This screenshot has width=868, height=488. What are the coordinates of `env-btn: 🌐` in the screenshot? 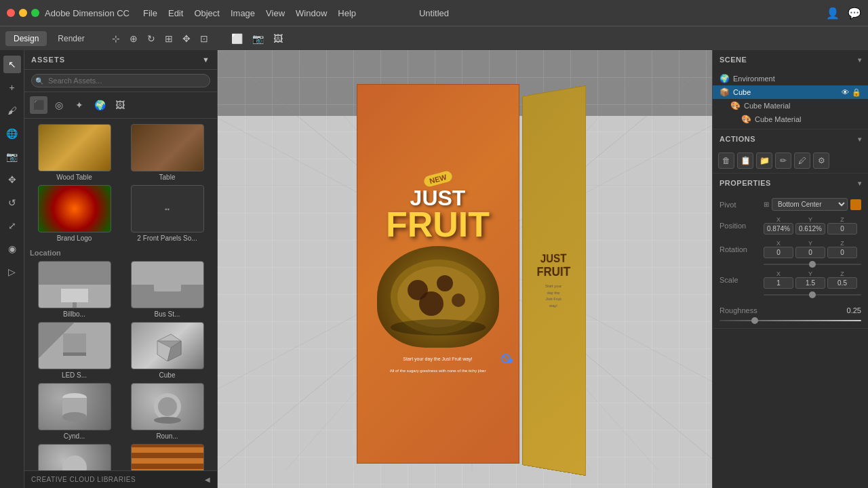 It's located at (12, 134).